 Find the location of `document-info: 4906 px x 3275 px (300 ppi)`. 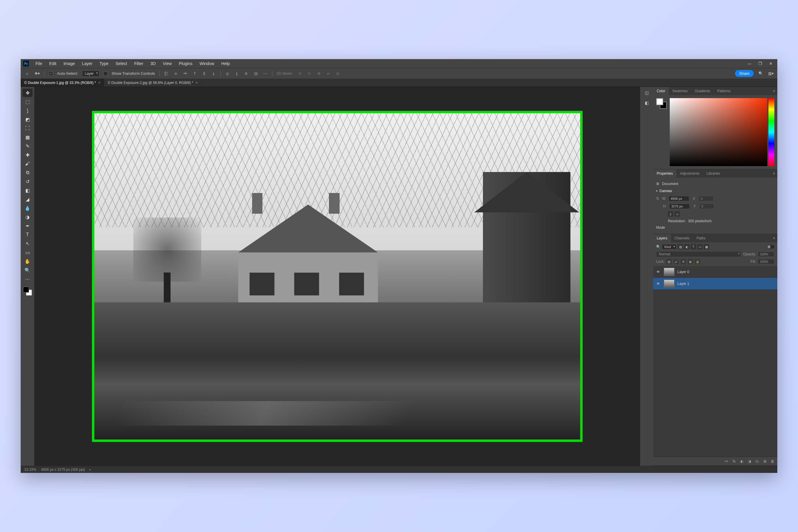

document-info: 4906 px x 3275 px (300 ppi) is located at coordinates (63, 470).